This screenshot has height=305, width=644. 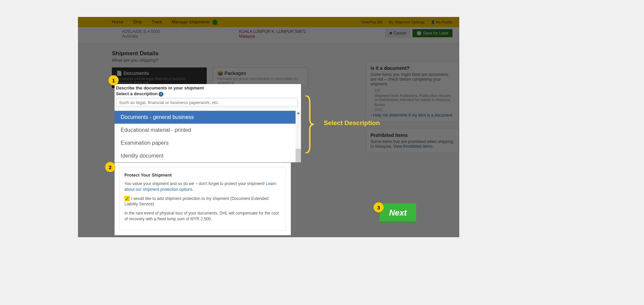 What do you see at coordinates (127, 199) in the screenshot?
I see `protect-checkbox` at bounding box center [127, 199].